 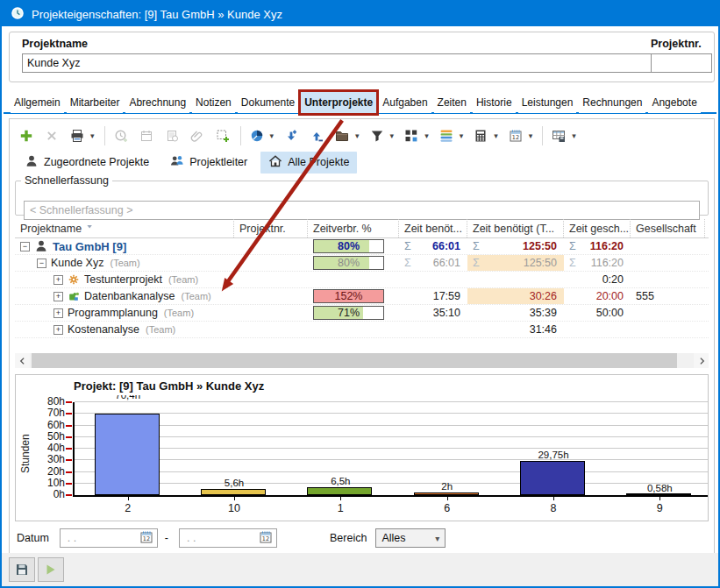 I want to click on plot-area: 70,4h5,6h6,5h2h29,75h0,58h, so click(x=391, y=445).